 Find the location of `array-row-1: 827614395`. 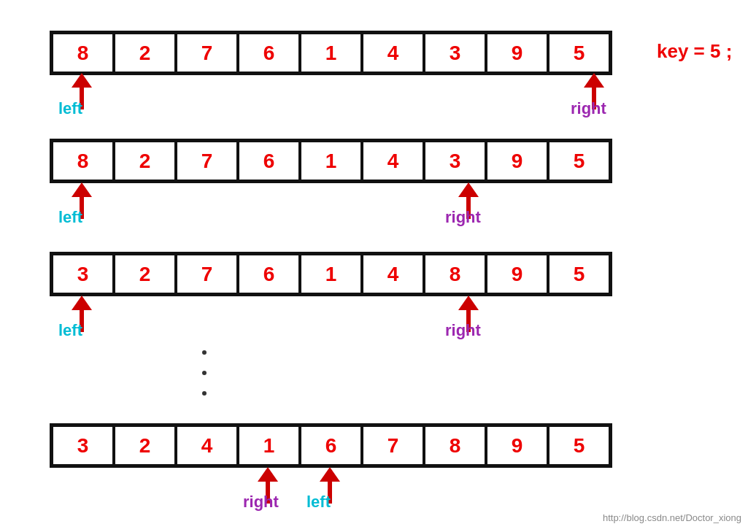

array-row-1: 827614395 is located at coordinates (331, 53).